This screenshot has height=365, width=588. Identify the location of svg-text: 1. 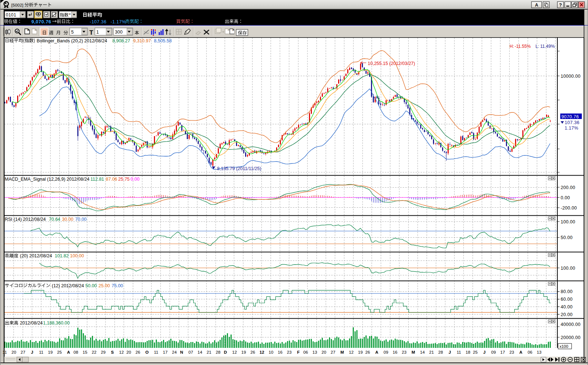
(98, 32).